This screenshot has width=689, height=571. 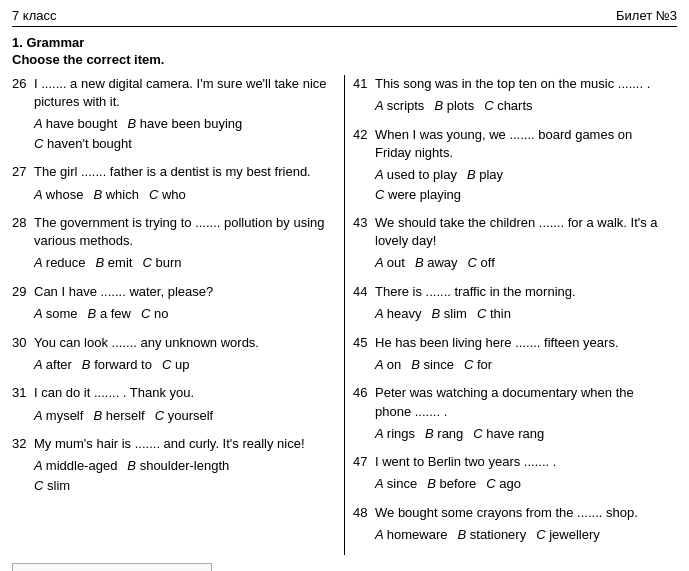 I want to click on question-number: 48, so click(x=364, y=524).